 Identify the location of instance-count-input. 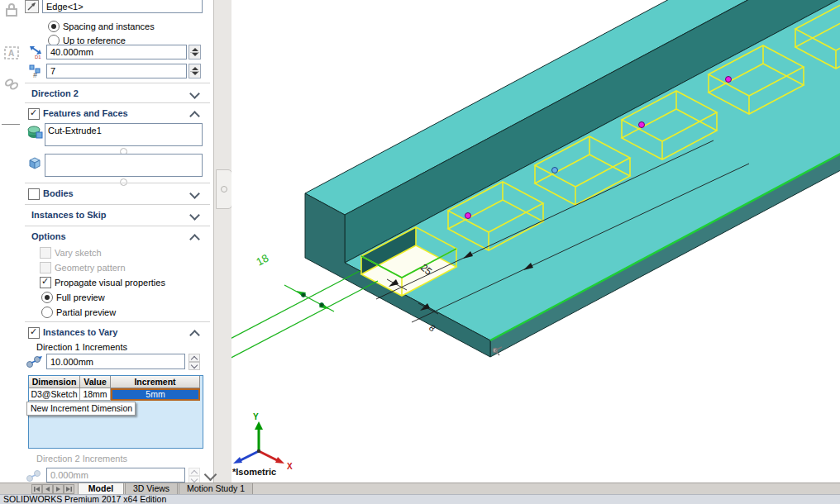
(117, 71).